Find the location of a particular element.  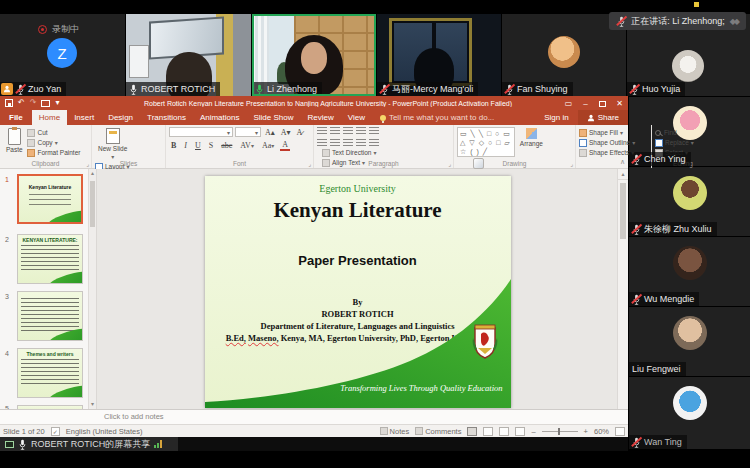

decrease-indent-icon is located at coordinates (348, 131).